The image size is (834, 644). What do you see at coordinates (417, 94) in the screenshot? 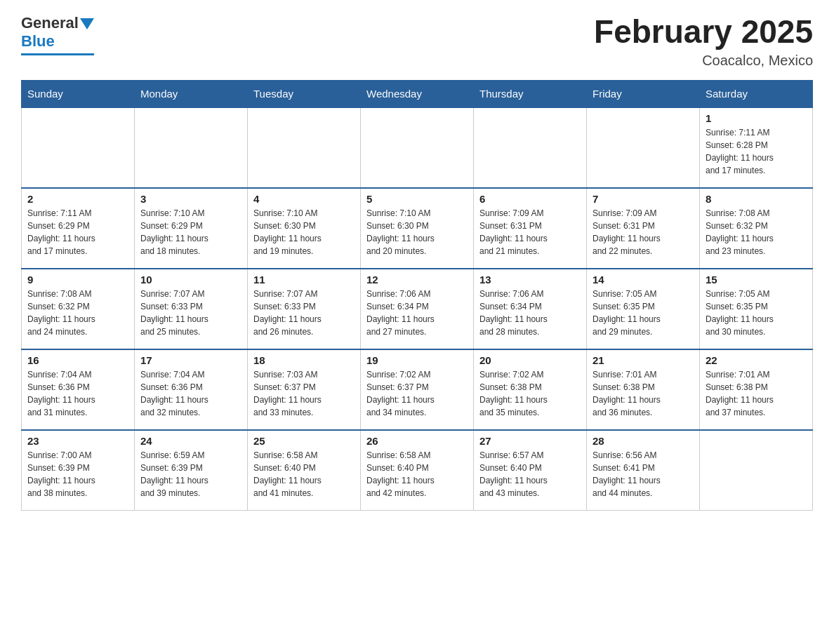
I see `column-header-wednesday: Wednesday` at bounding box center [417, 94].